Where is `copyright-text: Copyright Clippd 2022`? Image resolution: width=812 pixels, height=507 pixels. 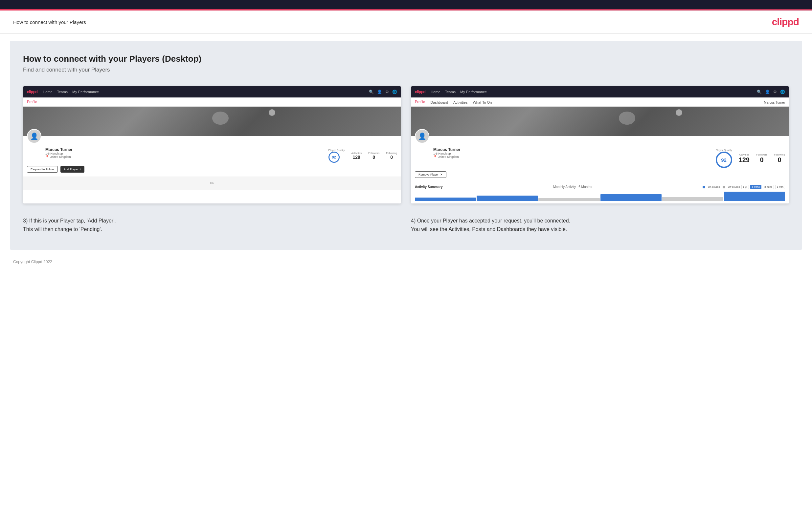 copyright-text: Copyright Clippd 2022 is located at coordinates (33, 262).